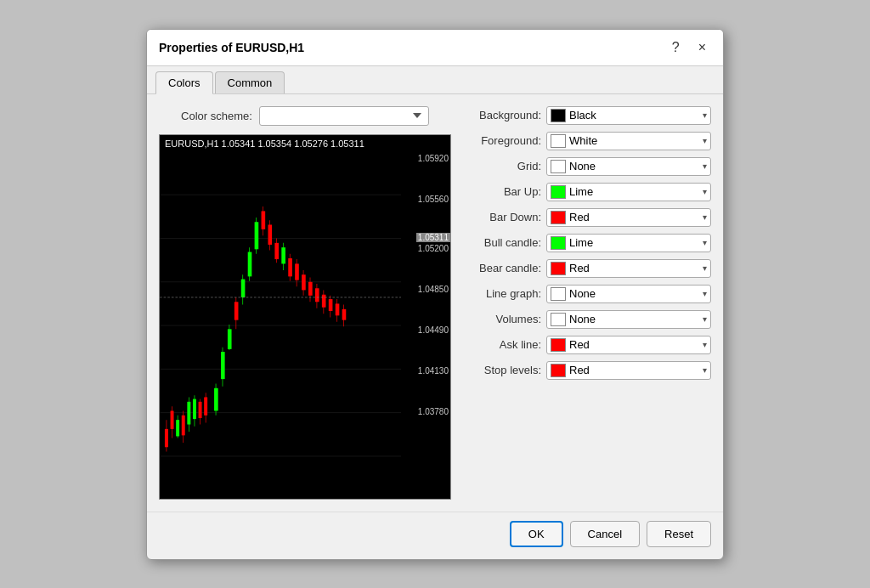  I want to click on color-name-bear_candle: Red, so click(634, 269).